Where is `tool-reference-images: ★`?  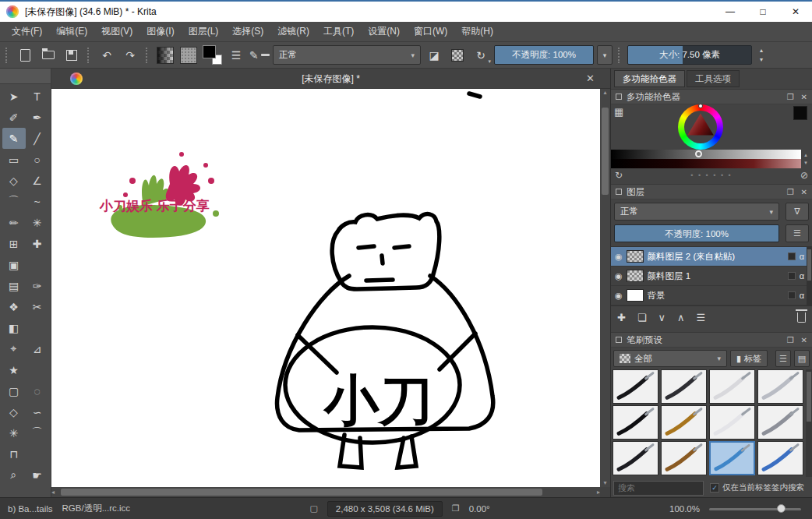
tool-reference-images: ★ is located at coordinates (14, 369).